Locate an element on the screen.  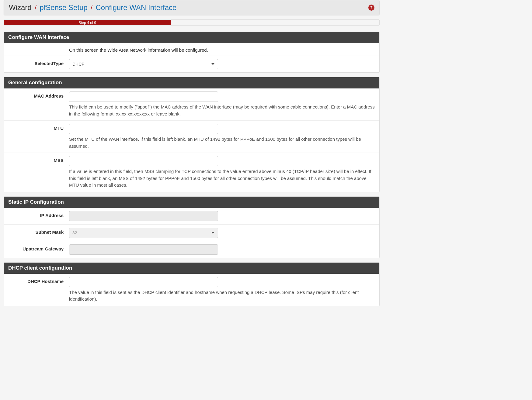
help-icon: ? is located at coordinates (371, 8).